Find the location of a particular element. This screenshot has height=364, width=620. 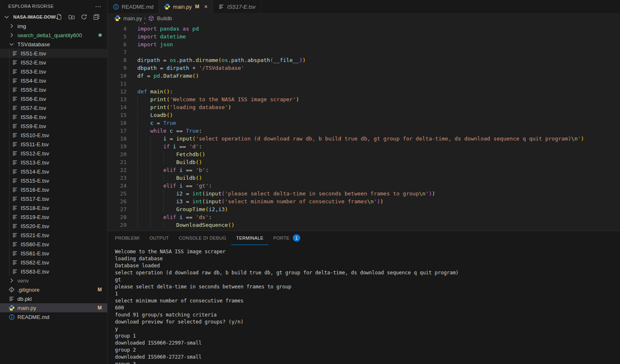

tree-item-label: ISS13-E.tsv is located at coordinates (35, 163).